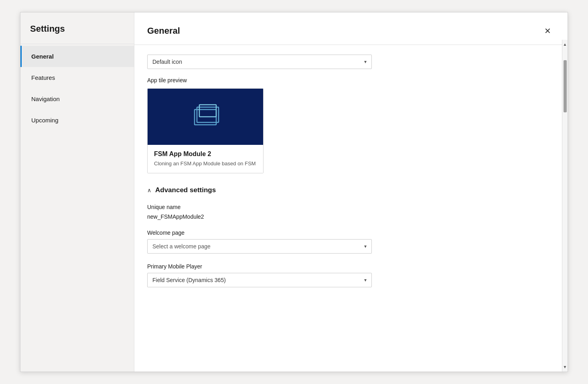 The height and width of the screenshot is (384, 588). Describe the element at coordinates (205, 164) in the screenshot. I see `app-tile-description: Cloning an FSM App Module based on FSM` at that location.